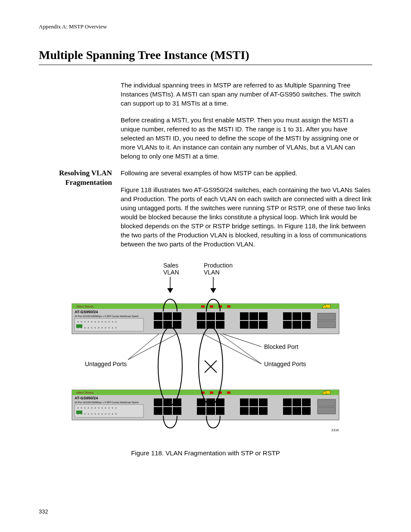  I want to click on switch-bottom: Allied Telesis AT-GS950/24 24 Port 10/10…, so click(206, 411).